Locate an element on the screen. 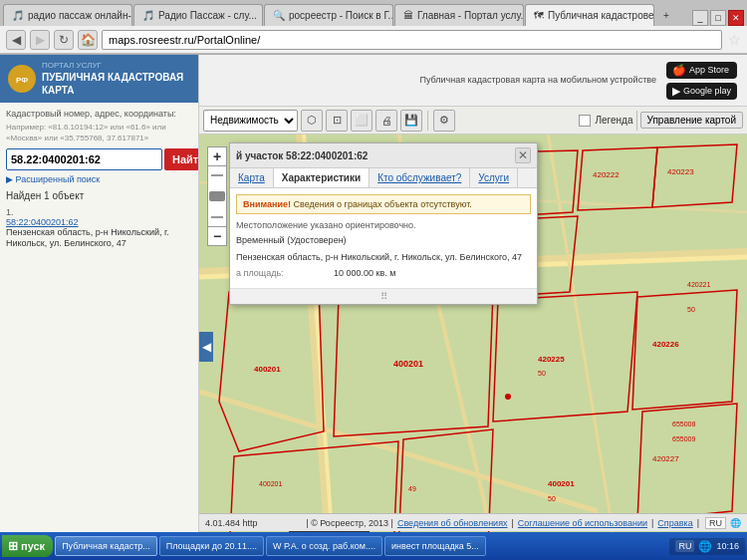 The width and height of the screenshot is (747, 560). tab-5: 🗺 Публичная кадастрове... ✕ is located at coordinates (590, 15).